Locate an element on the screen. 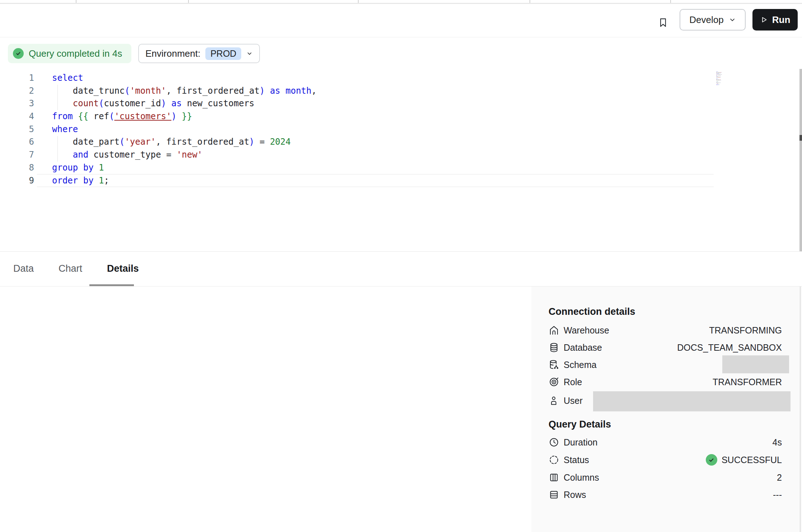  code-line: date_part('year', first_ordered_at) = 20… is located at coordinates (185, 142).